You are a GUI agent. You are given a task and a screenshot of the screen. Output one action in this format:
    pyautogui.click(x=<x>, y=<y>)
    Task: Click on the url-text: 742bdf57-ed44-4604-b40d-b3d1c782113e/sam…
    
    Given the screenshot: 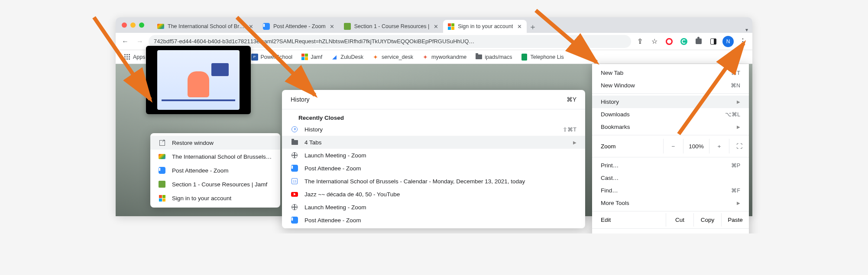 What is the action you would take?
    pyautogui.click(x=314, y=42)
    